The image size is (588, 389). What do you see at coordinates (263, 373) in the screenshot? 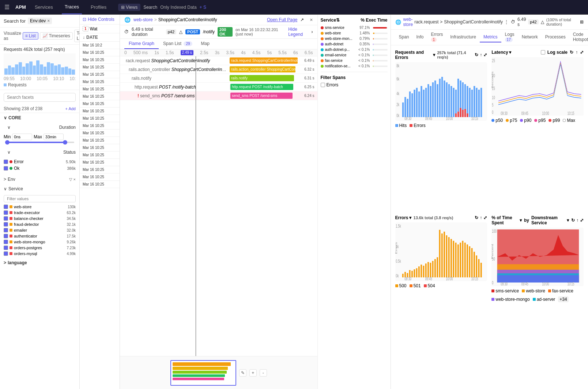
I see `minimap-zoom-out-btn: -` at bounding box center [263, 373].